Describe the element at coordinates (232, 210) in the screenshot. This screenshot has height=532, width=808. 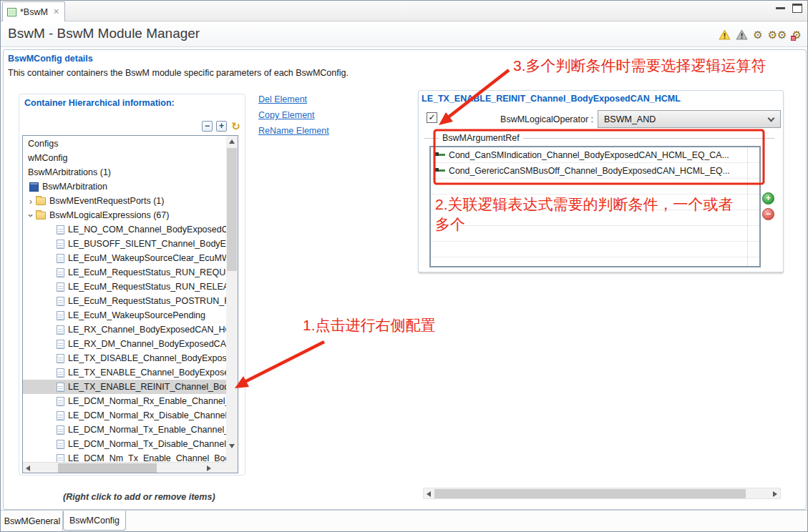
I see `tree-vscroll-thumb` at that location.